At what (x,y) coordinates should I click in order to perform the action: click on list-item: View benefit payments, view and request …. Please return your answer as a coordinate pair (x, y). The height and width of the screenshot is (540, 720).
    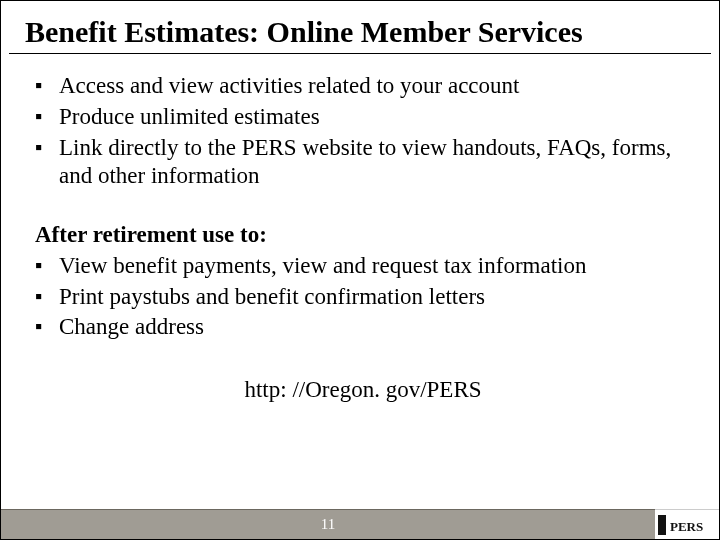
    Looking at the image, I should click on (363, 266).